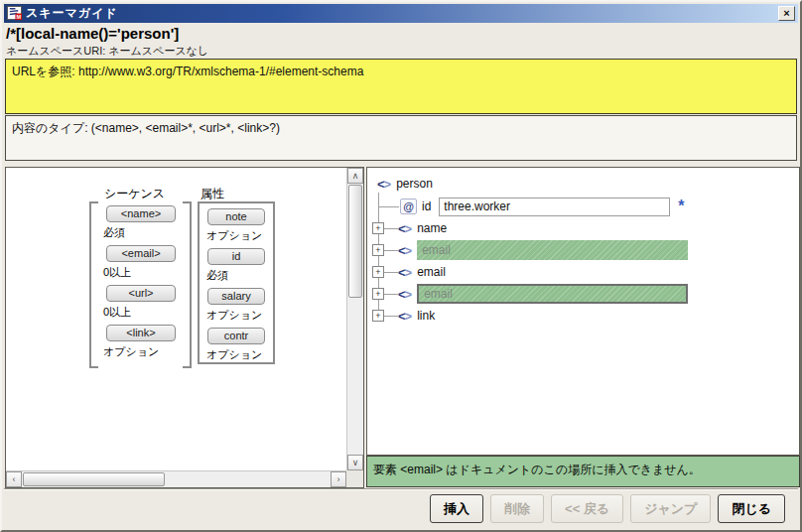  I want to click on tree-row-name: + <> name, so click(582, 228).